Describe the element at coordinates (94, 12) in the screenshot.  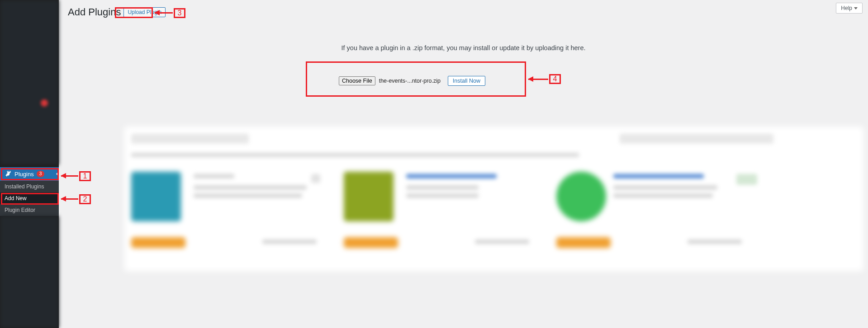
I see `page-title: Add Plugins` at that location.